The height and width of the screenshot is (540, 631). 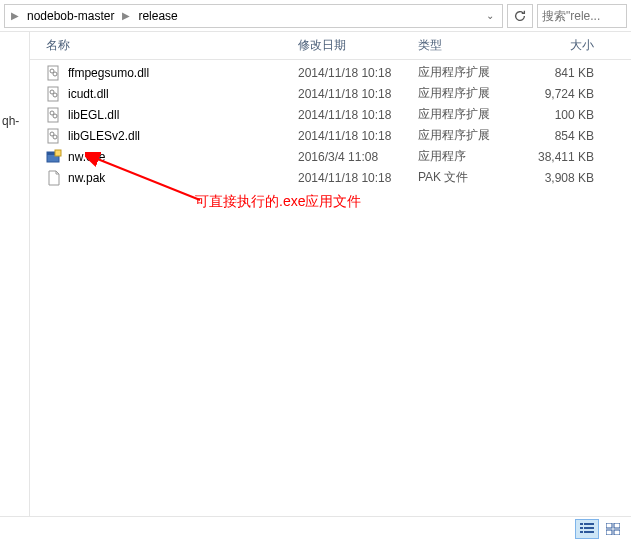 What do you see at coordinates (86, 178) in the screenshot?
I see `file-name: nw.pak` at bounding box center [86, 178].